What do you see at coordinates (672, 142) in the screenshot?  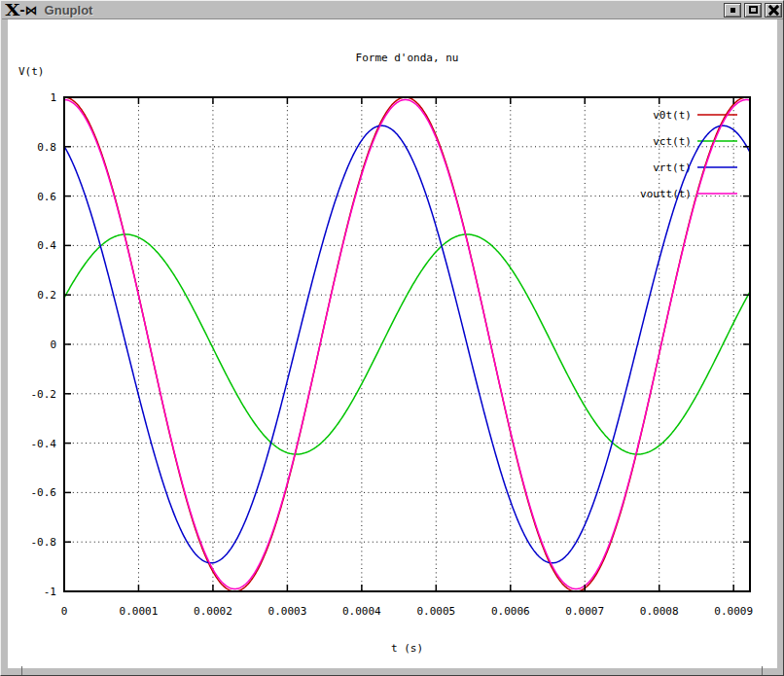 I see `legend-label: vct(t)` at bounding box center [672, 142].